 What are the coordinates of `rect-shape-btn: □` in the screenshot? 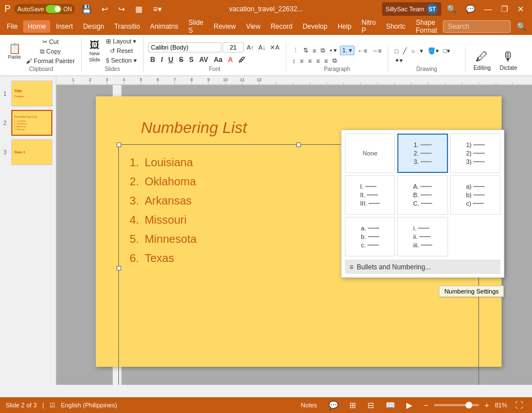 It's located at (397, 51).